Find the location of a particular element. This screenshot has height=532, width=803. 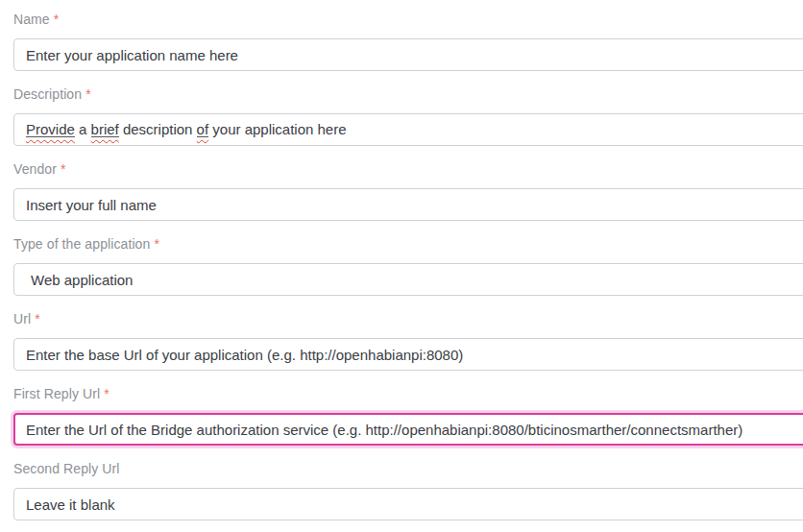

second-reply-url-label-text: Second Reply Url is located at coordinates (67, 469).